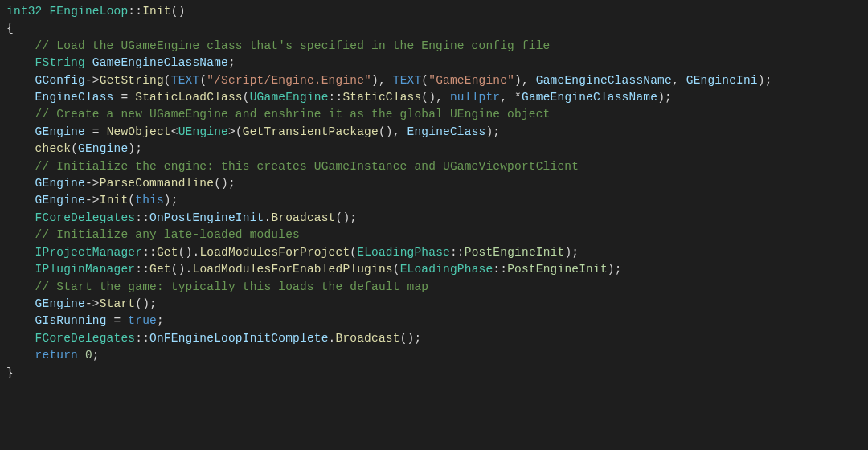  I want to click on code-line: FCoreDelegates::OnFEngineLoopInitComplet…, so click(434, 339).